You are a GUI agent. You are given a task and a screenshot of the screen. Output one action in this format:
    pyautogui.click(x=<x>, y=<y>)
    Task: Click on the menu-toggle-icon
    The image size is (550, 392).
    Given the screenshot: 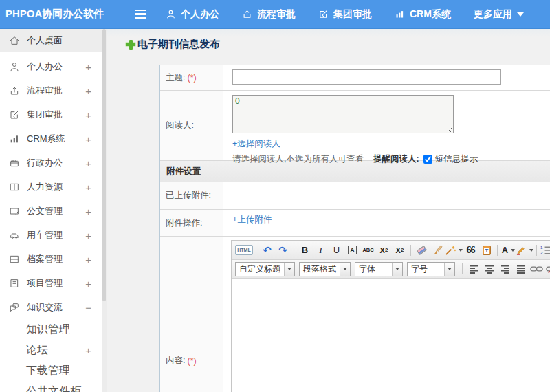 What is the action you would take?
    pyautogui.click(x=140, y=14)
    